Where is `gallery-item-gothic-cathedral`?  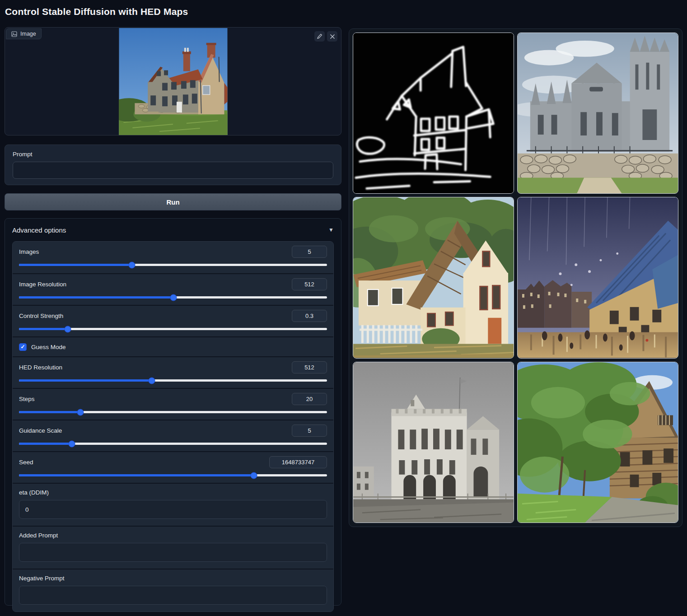 gallery-item-gothic-cathedral is located at coordinates (598, 113).